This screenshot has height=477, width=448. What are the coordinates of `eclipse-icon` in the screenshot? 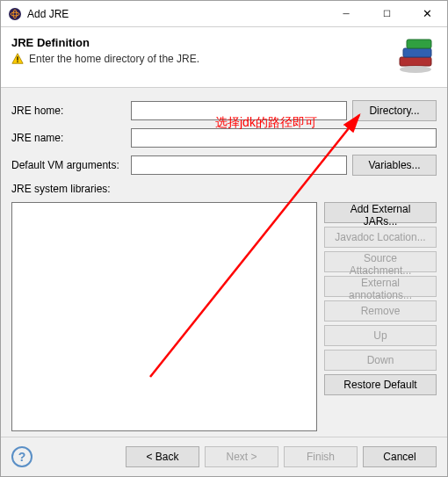 It's located at (15, 14).